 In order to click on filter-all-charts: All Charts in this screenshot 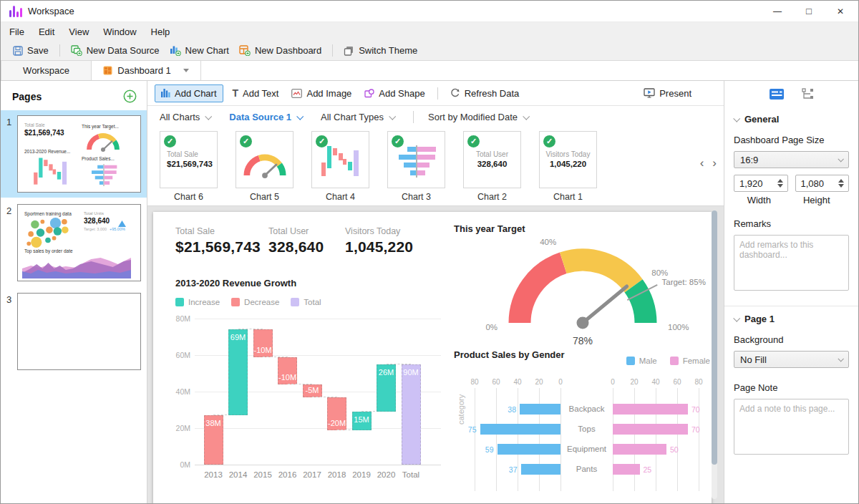, I will do `click(185, 117)`.